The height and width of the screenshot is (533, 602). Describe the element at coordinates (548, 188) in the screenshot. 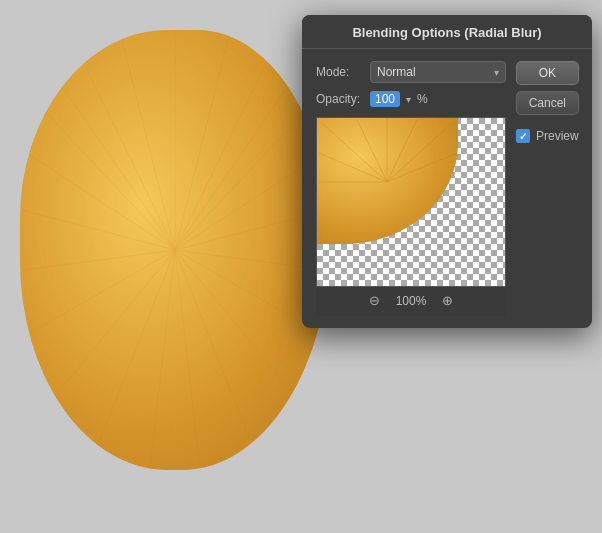

I see `dialog-buttons: OK Cancel ✓ Preview` at that location.